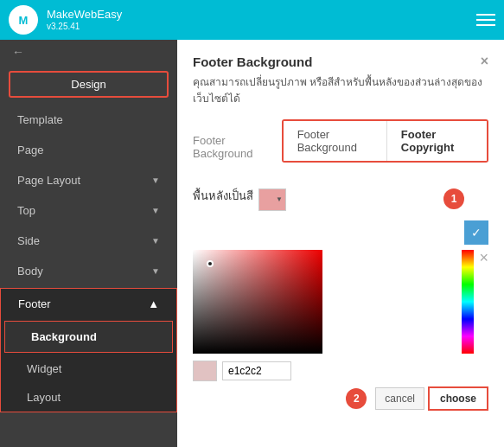  What do you see at coordinates (88, 180) in the screenshot?
I see `sidebar-item-page-layout: Page Layout ▼` at bounding box center [88, 180].